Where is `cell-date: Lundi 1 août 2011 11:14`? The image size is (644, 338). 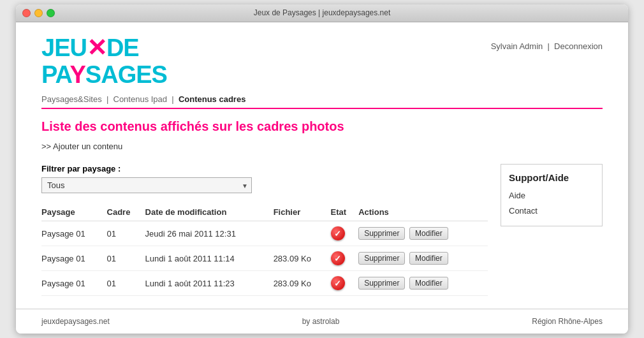
cell-date: Lundi 1 août 2011 11:14 is located at coordinates (209, 259).